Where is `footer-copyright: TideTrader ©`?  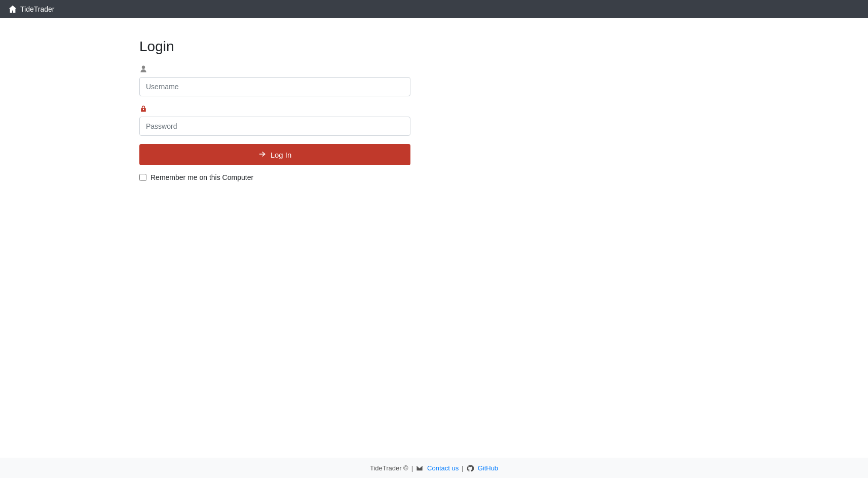 footer-copyright: TideTrader © is located at coordinates (389, 468).